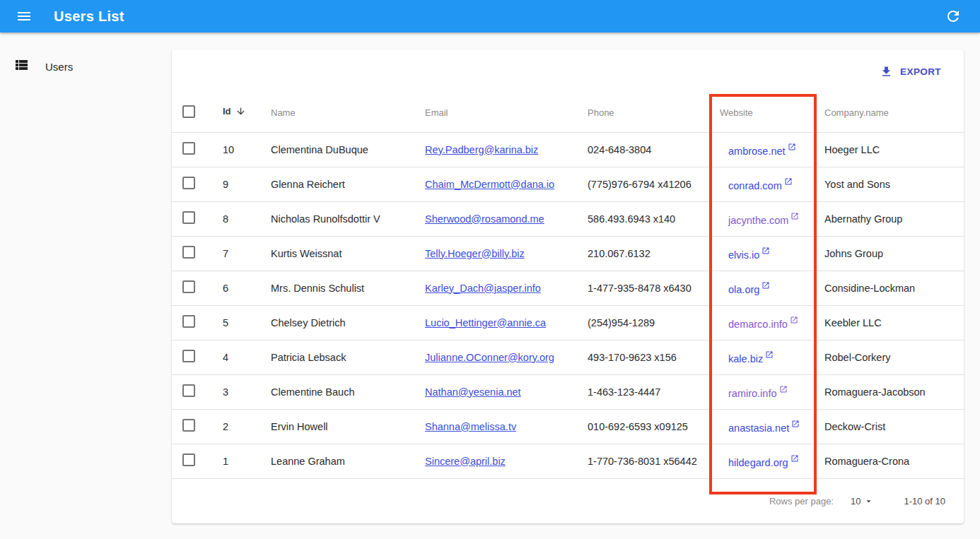 This screenshot has width=980, height=539. Describe the element at coordinates (762, 391) in the screenshot. I see `row-website-cell: ramiro.info` at that location.